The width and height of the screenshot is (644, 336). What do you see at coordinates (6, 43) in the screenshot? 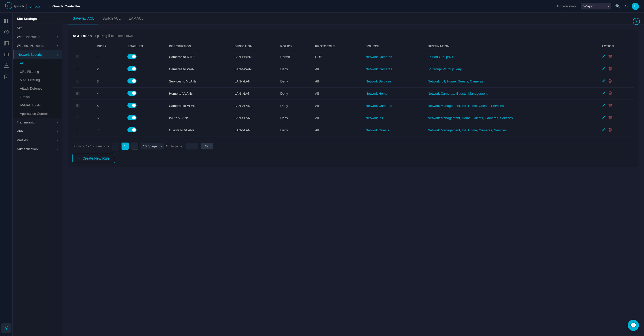
I see `nav-map` at bounding box center [6, 43].